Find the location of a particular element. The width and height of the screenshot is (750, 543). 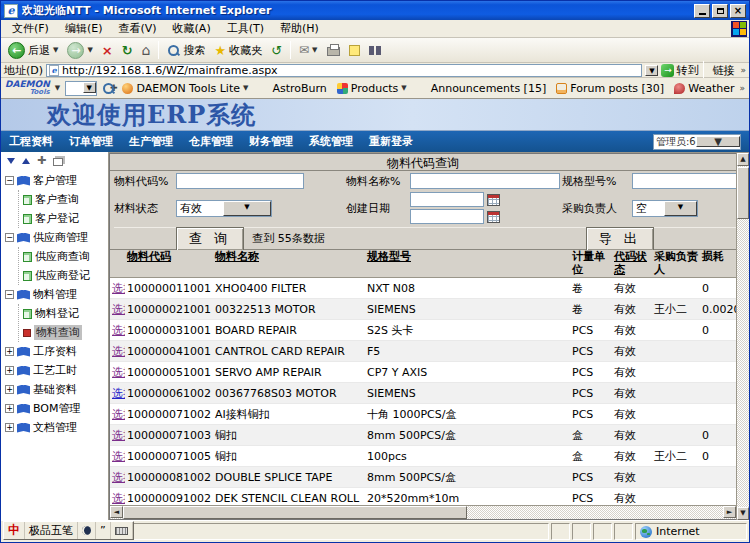

column-header: 损耗 is located at coordinates (718, 264).